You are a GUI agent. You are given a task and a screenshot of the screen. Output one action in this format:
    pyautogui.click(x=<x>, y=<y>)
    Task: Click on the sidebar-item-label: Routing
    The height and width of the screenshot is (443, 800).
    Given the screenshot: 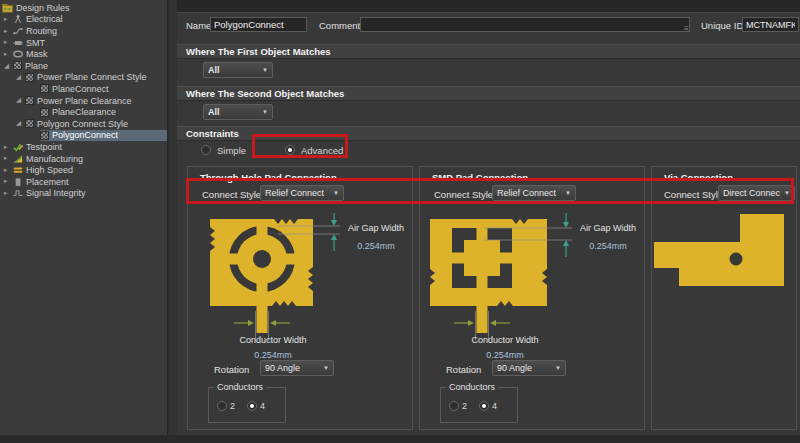 What is the action you would take?
    pyautogui.click(x=42, y=31)
    